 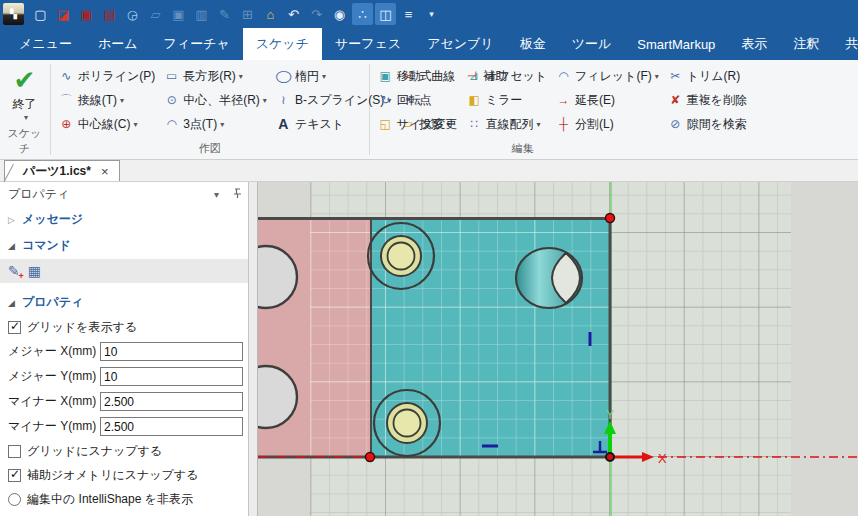 I want to click on tangent-icon: ⌒, so click(x=66, y=100).